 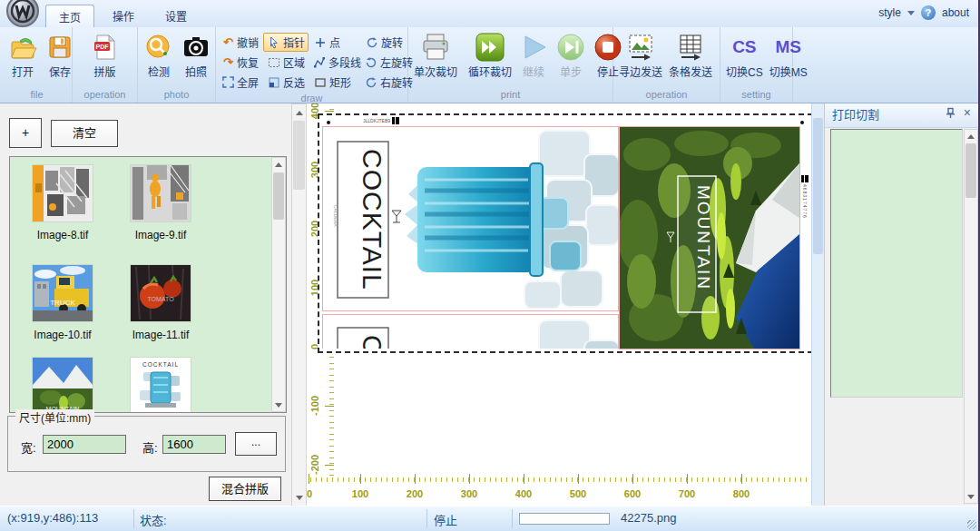 I want to click on grid-send-button: 条格发送, so click(x=691, y=55).